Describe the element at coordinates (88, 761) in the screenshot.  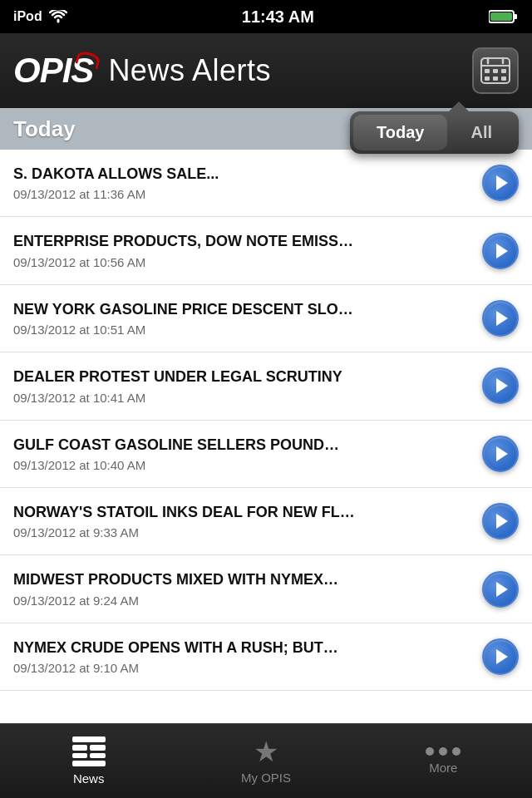
I see `tab-news: News` at that location.